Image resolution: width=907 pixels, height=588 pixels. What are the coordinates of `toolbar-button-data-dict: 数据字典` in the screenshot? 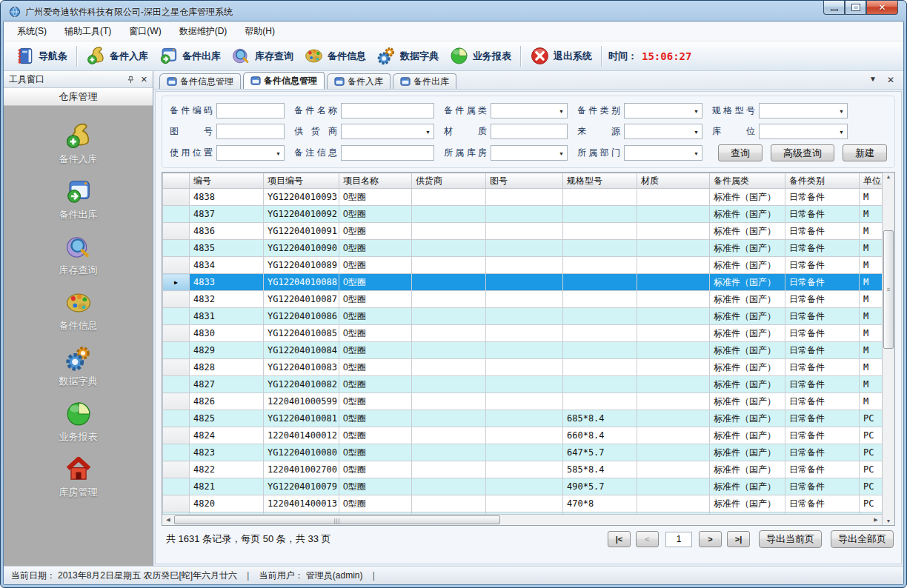 It's located at (408, 56).